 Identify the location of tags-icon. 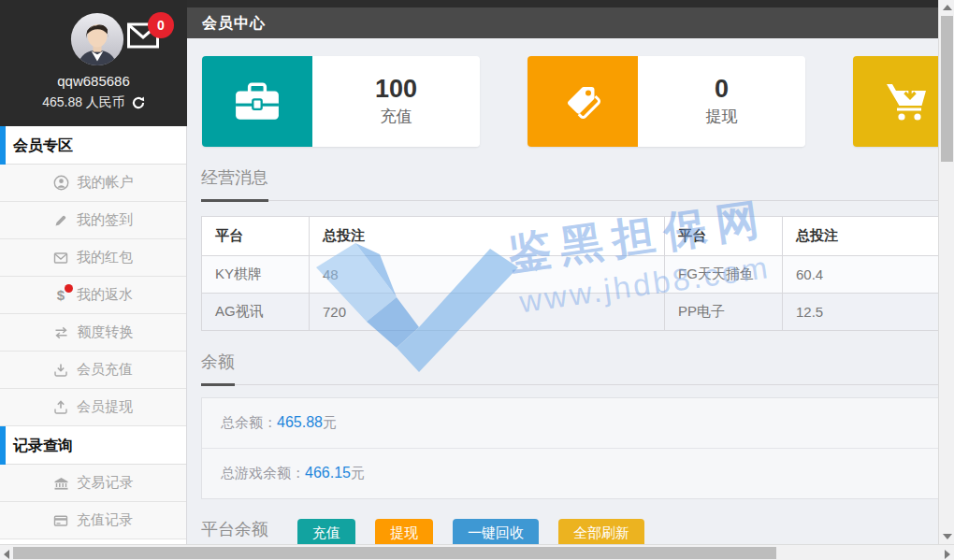
(583, 101).